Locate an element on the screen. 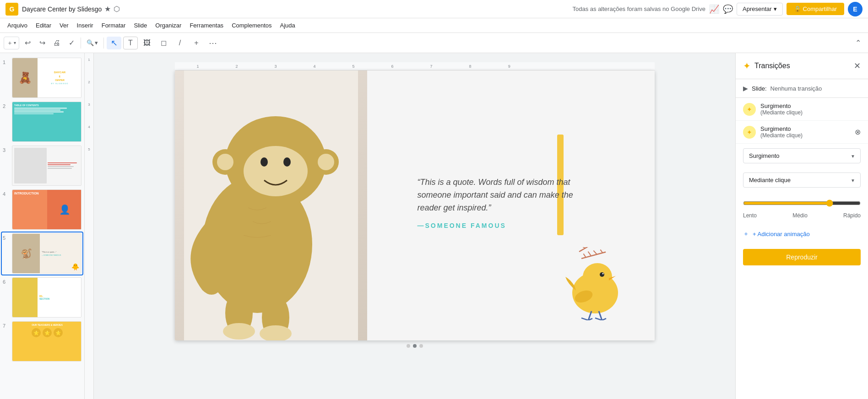 The image size is (868, 399). animation-icon-1: ✦ is located at coordinates (749, 109).